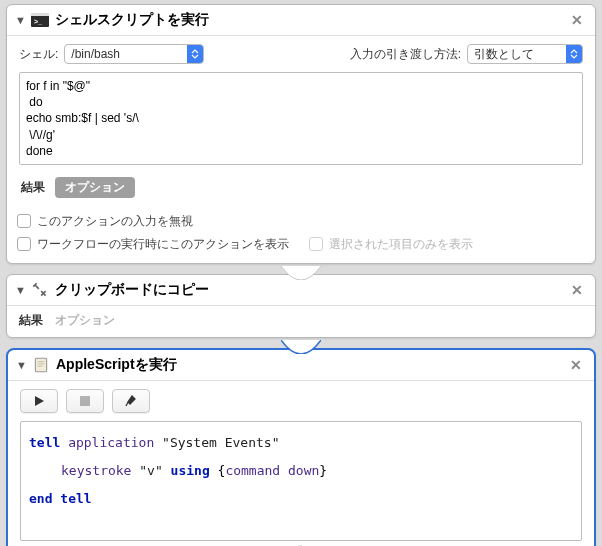 This screenshot has height=546, width=602. Describe the element at coordinates (406, 54) in the screenshot. I see `input-method-label: 入力の引き渡し方法:` at that location.